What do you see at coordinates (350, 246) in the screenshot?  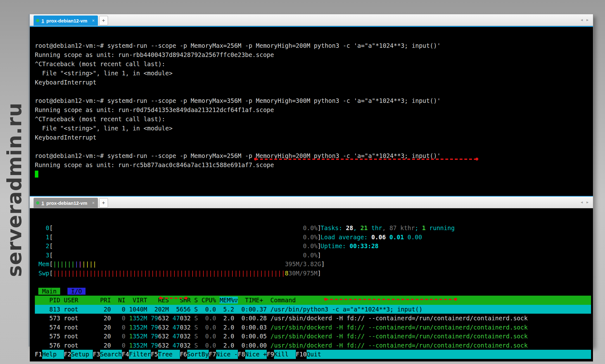 I see `htop-summary-right-column: Uptime: 00:33:28` at bounding box center [350, 246].